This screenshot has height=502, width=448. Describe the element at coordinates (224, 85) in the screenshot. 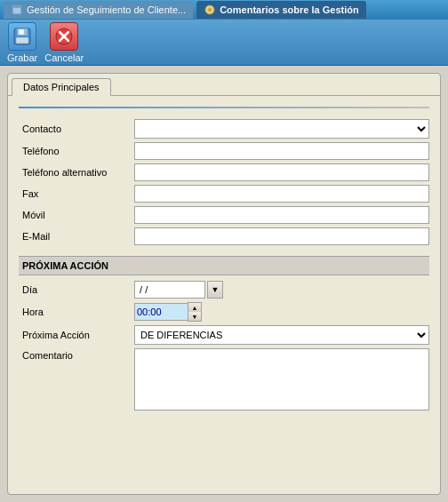

I see `tab-header: Datos Principales` at that location.